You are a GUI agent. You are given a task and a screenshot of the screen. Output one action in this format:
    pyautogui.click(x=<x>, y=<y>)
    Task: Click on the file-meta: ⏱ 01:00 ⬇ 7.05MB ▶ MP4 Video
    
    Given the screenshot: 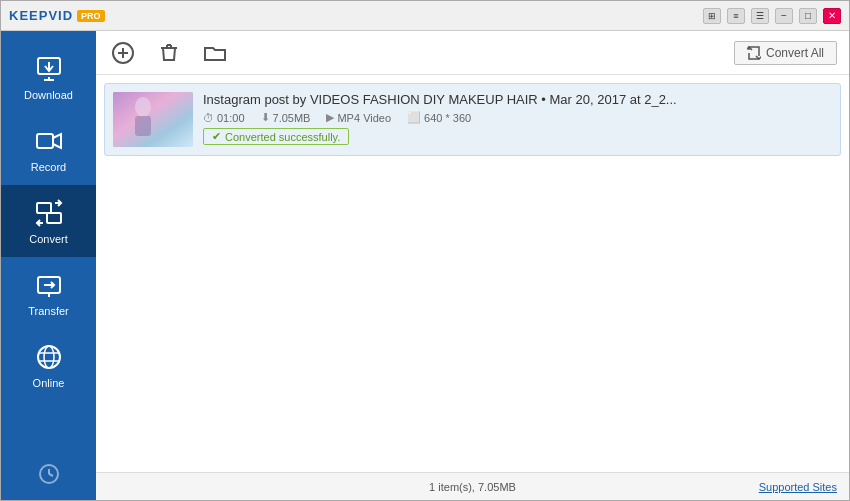 What is the action you would take?
    pyautogui.click(x=518, y=118)
    